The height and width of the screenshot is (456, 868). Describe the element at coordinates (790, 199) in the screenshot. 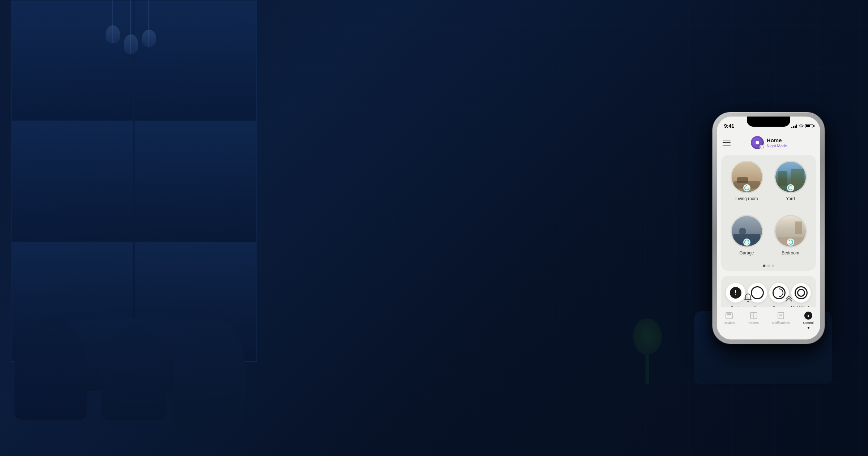

I see `room-name-yard: Yard` at that location.